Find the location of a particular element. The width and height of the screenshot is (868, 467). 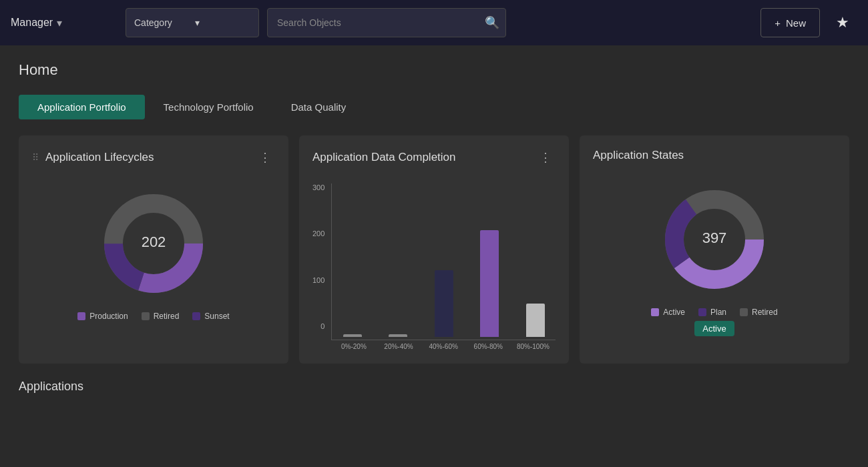

bar-chart-area: 300 200 100 0 is located at coordinates (434, 267).